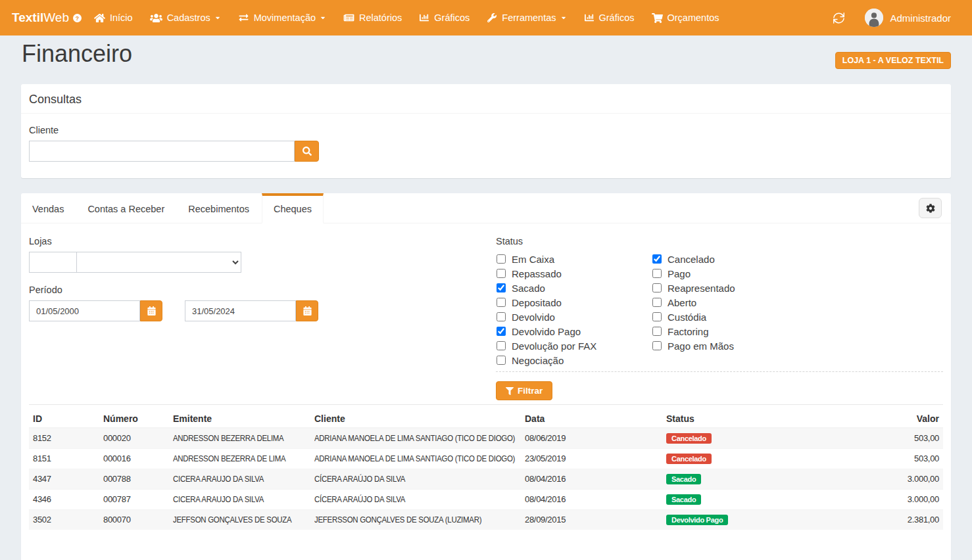 The width and height of the screenshot is (972, 560). Describe the element at coordinates (64, 480) in the screenshot. I see `cell-id: 4347` at that location.